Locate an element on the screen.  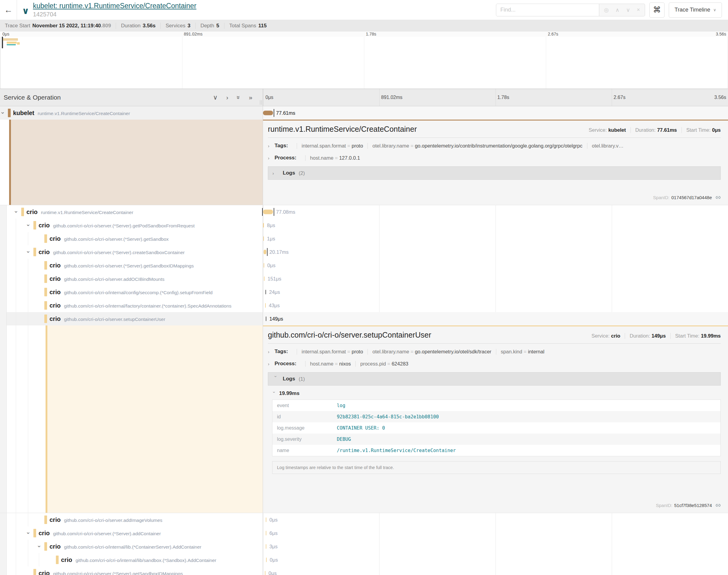
span-duration-label: 8μs is located at coordinates (271, 226).